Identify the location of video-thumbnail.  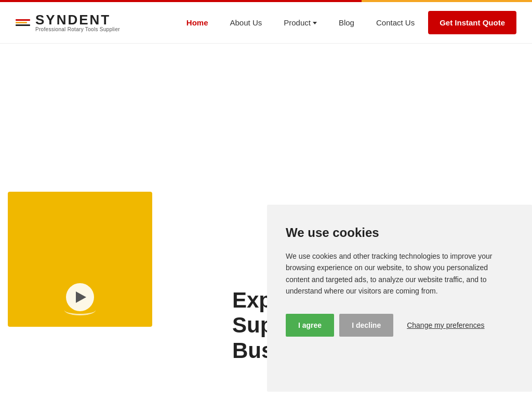
(80, 259).